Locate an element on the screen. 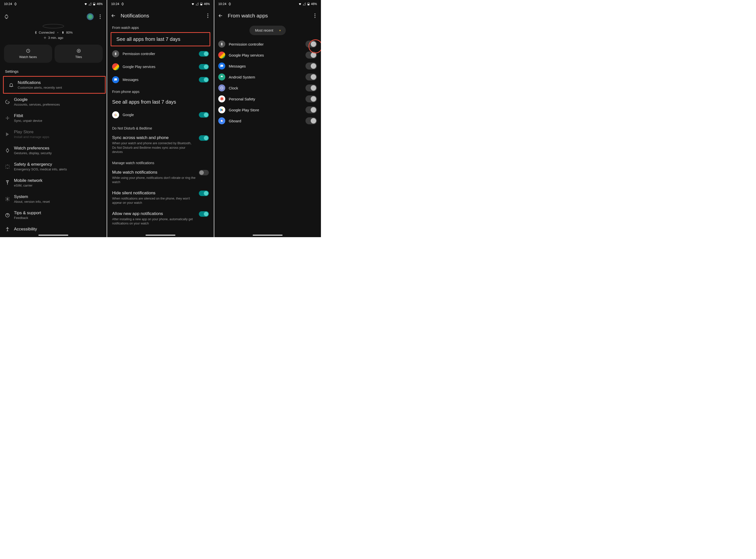  profile-avatar is located at coordinates (90, 17).